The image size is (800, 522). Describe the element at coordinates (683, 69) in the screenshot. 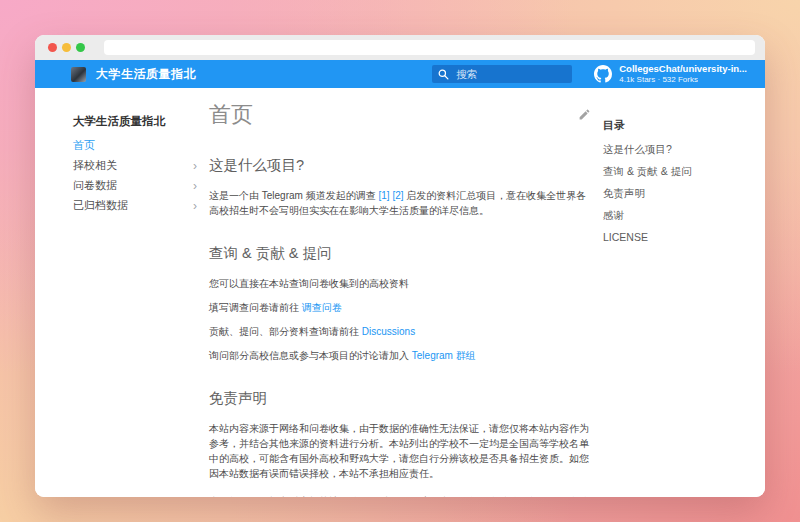

I see `github-repo-name: CollegesChat/university-in...` at that location.